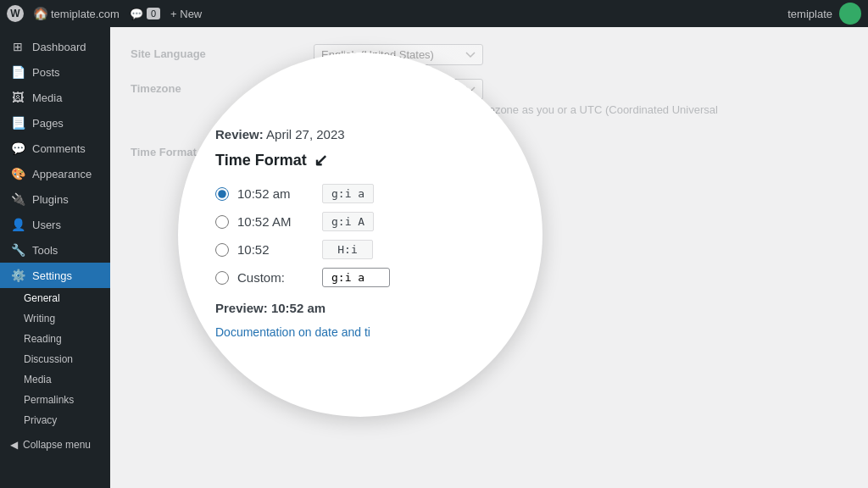 Image resolution: width=868 pixels, height=488 pixels. I want to click on new-label: + New, so click(186, 14).